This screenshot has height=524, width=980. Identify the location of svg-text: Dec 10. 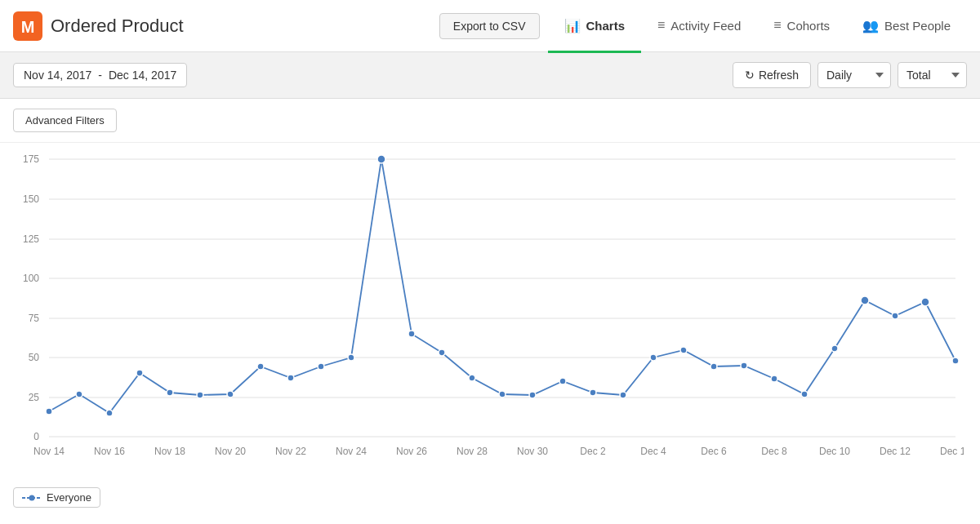
(835, 451).